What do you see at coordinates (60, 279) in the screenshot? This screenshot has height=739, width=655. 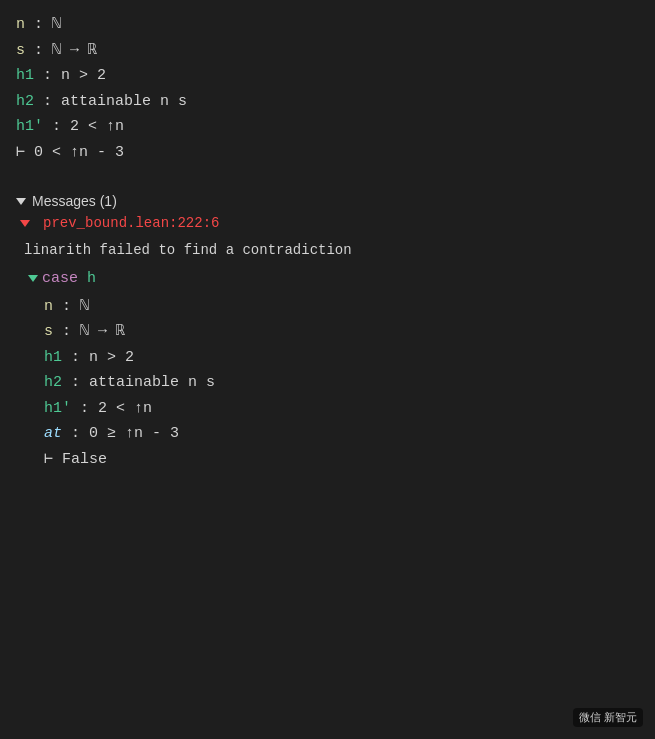 I see `case-keyword: case` at bounding box center [60, 279].